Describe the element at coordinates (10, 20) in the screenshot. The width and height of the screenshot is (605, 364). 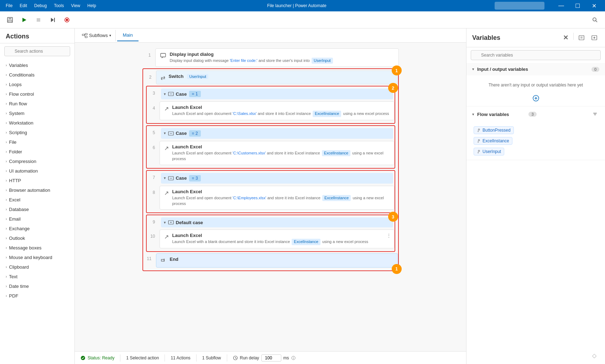
I see `save-button` at that location.